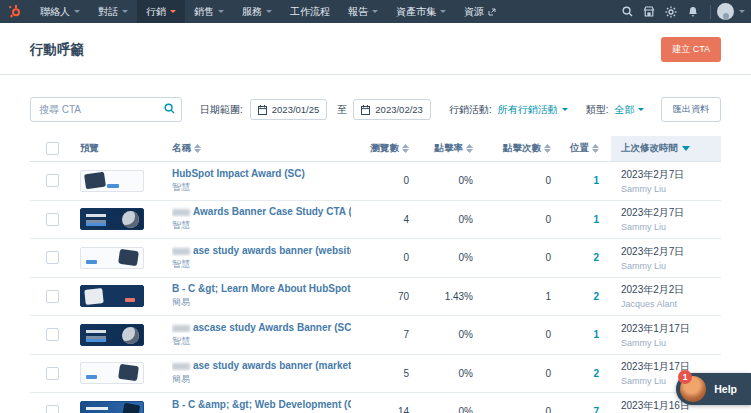  I want to click on campaign-filter-dropdown: 所有行銷活動, so click(533, 110).